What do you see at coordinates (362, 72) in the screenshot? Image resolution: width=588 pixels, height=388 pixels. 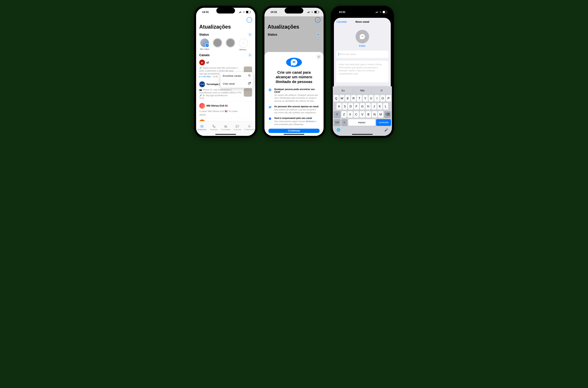 I see `channel-description-input: Insira uma descrição para o canal e incl…` at bounding box center [362, 72].